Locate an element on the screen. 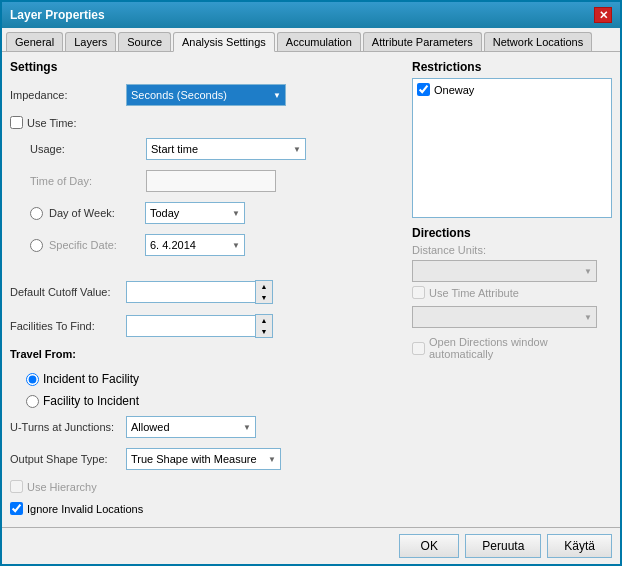  facilities-input: 2 is located at coordinates (191, 326).